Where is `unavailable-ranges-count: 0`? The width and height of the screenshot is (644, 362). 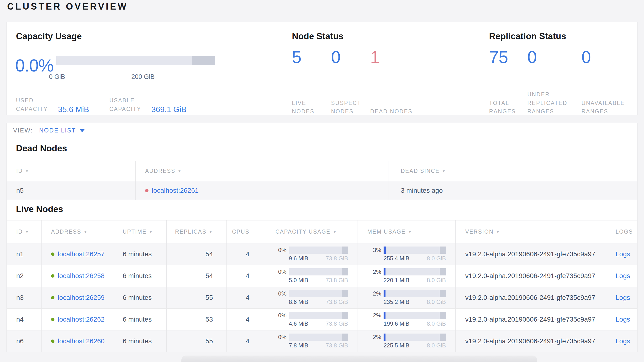 unavailable-ranges-count: 0 is located at coordinates (607, 57).